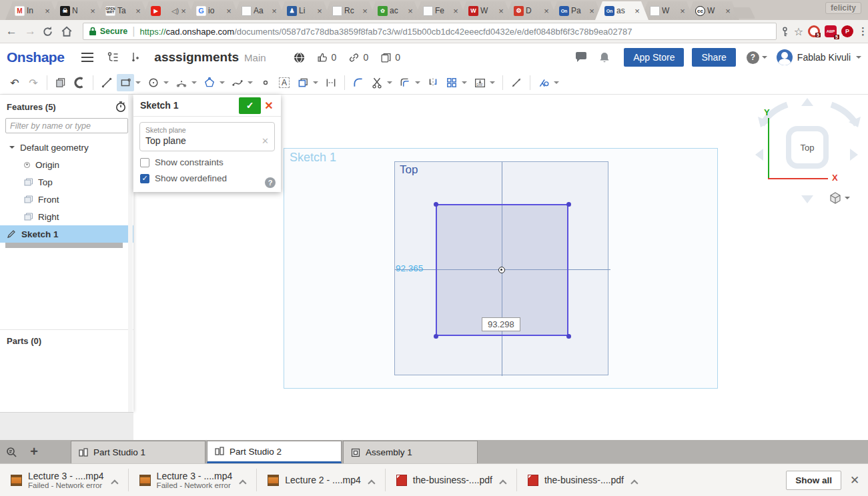  I want to click on add-element-icon, so click(34, 452).